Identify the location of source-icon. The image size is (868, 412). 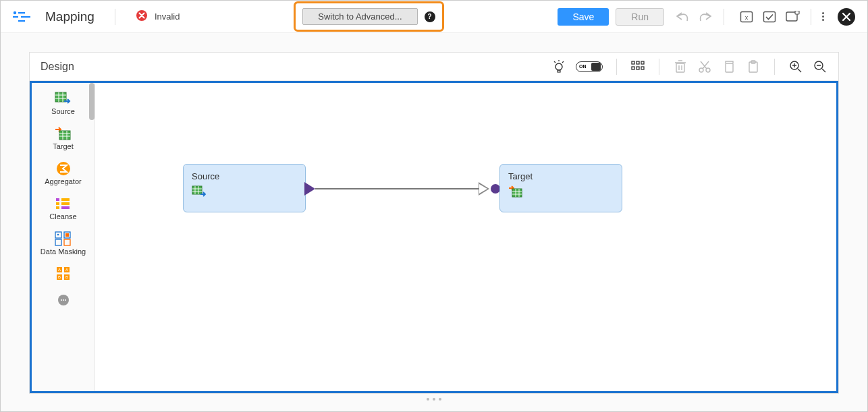
(199, 194).